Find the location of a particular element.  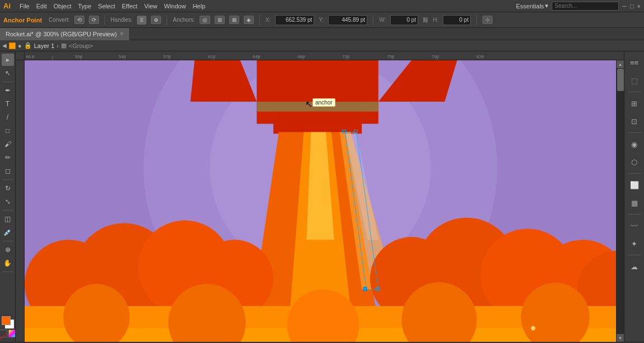

group-label: <Group> is located at coordinates (80, 46).